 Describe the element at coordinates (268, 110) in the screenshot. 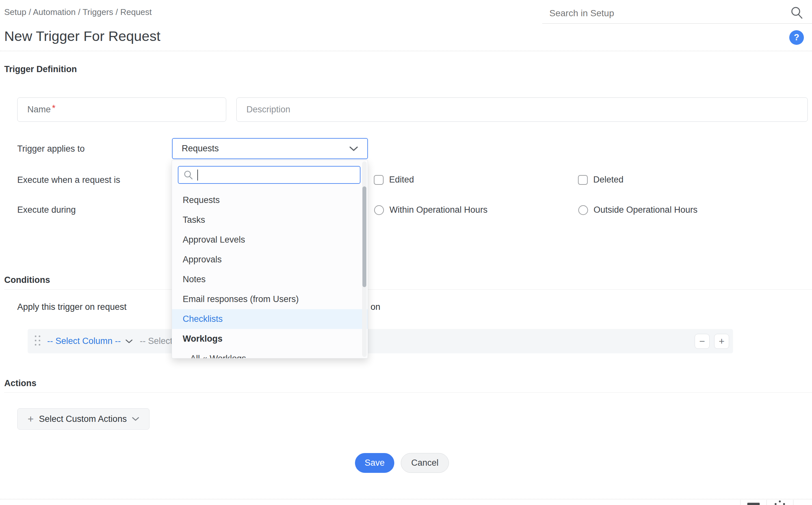

I see `description-placeholder: Description` at that location.